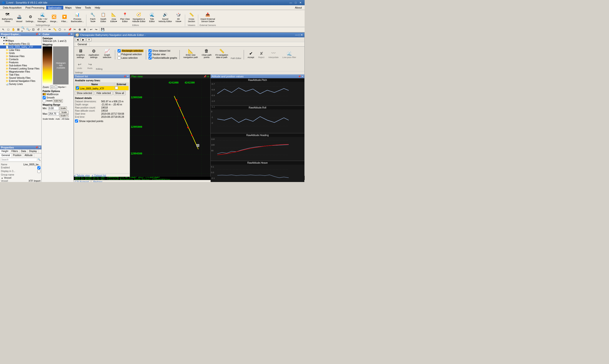  Describe the element at coordinates (91, 29) in the screenshot. I see `undo-tool: ↩` at that location.